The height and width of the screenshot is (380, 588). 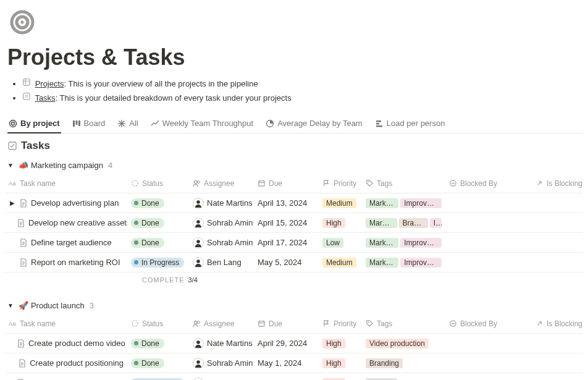 What do you see at coordinates (161, 84) in the screenshot?
I see `intro-desc-projects: : This is your overview of all the proje…` at bounding box center [161, 84].